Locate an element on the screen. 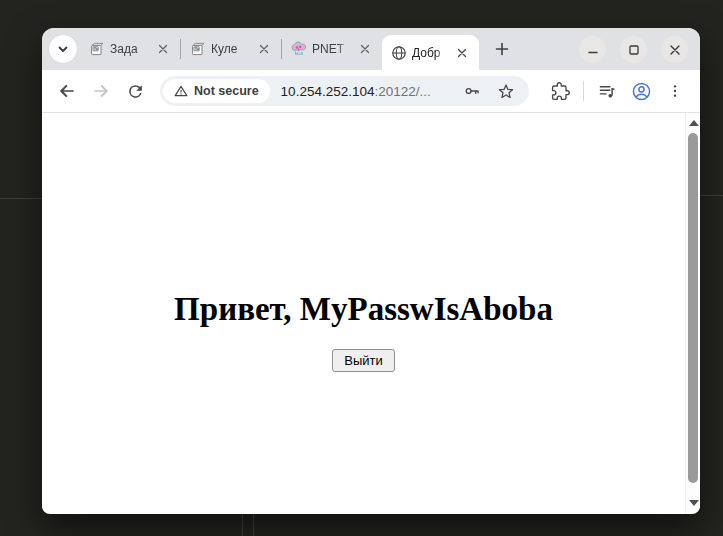  minimize-button is located at coordinates (592, 50).